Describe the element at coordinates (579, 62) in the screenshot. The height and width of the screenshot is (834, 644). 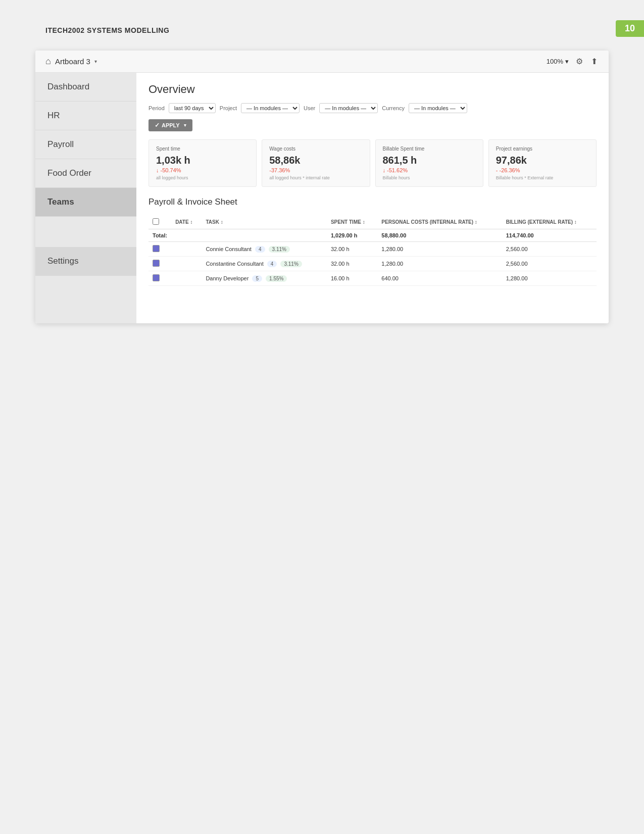
I see `gear-icon: ⚙` at that location.